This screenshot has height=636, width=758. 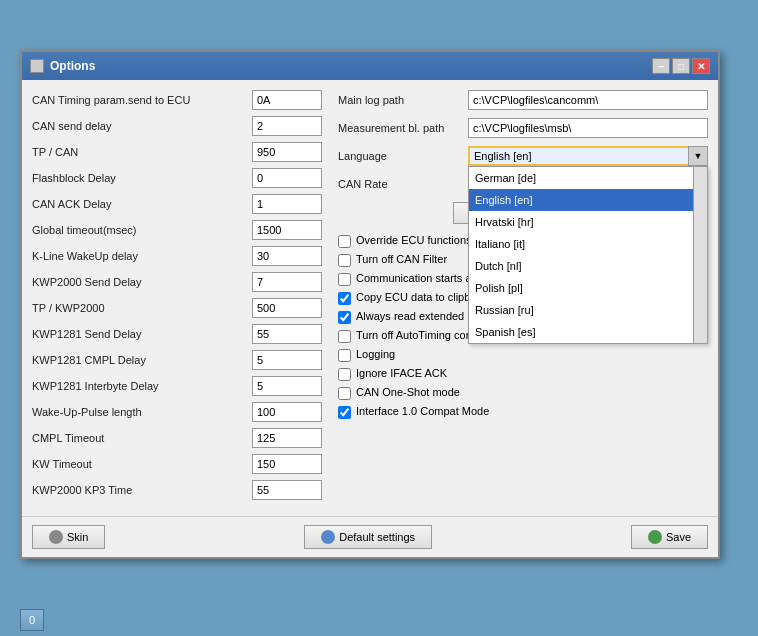 I want to click on skin-icon, so click(x=56, y=537).